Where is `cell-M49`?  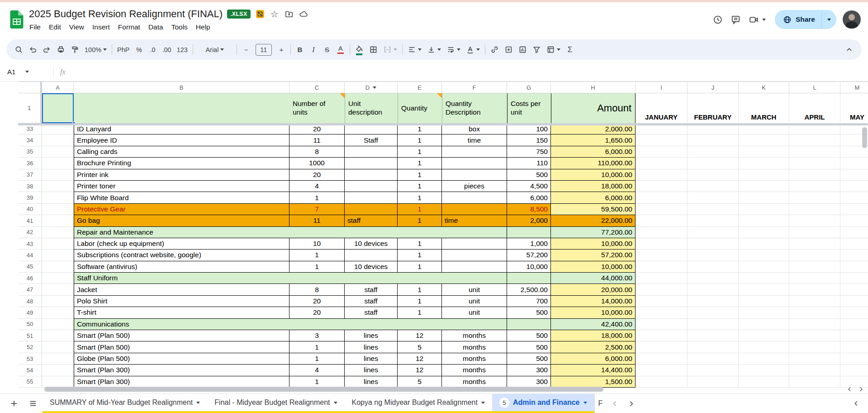
cell-M49 is located at coordinates (854, 312).